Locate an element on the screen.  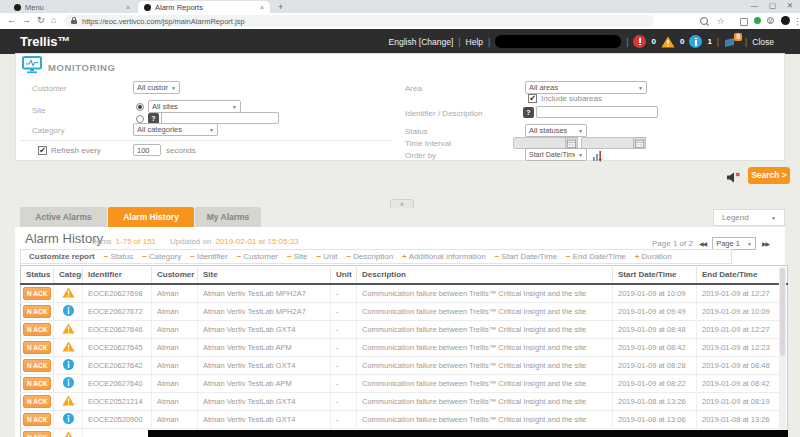
reload-icon: ↻ is located at coordinates (41, 20).